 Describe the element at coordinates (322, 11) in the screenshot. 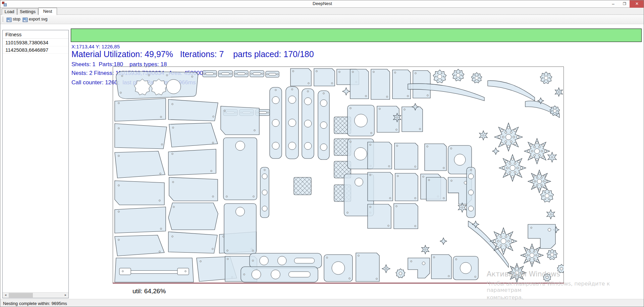

I see `tab-strip: Load Settings Nest` at that location.